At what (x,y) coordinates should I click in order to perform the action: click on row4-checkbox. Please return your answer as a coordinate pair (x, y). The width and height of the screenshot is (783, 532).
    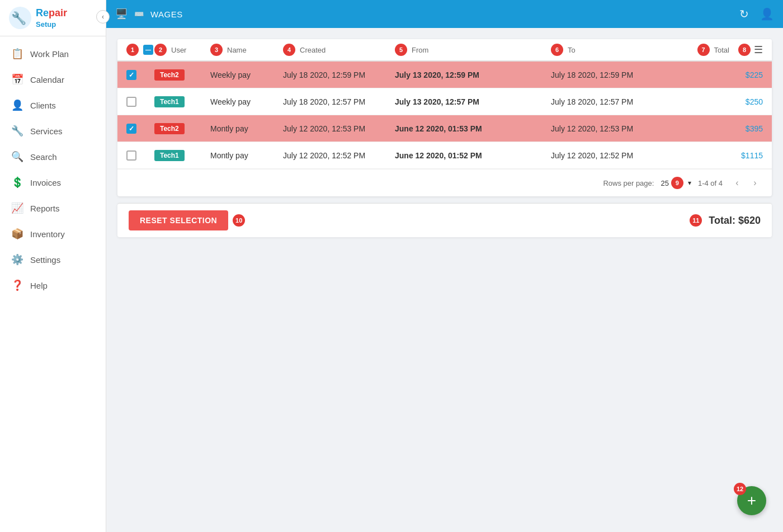
    Looking at the image, I should click on (131, 156).